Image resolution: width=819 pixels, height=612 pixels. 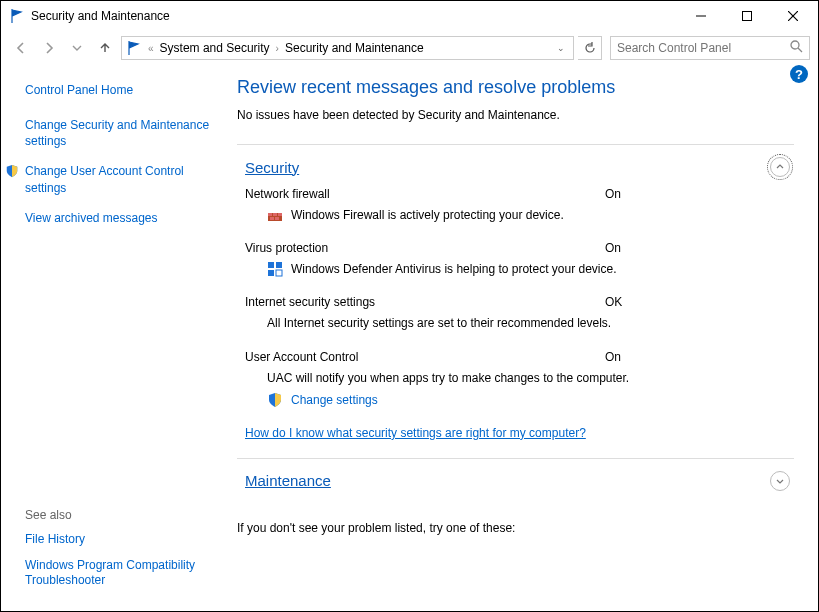 I want to click on expand-icon, so click(x=780, y=481).